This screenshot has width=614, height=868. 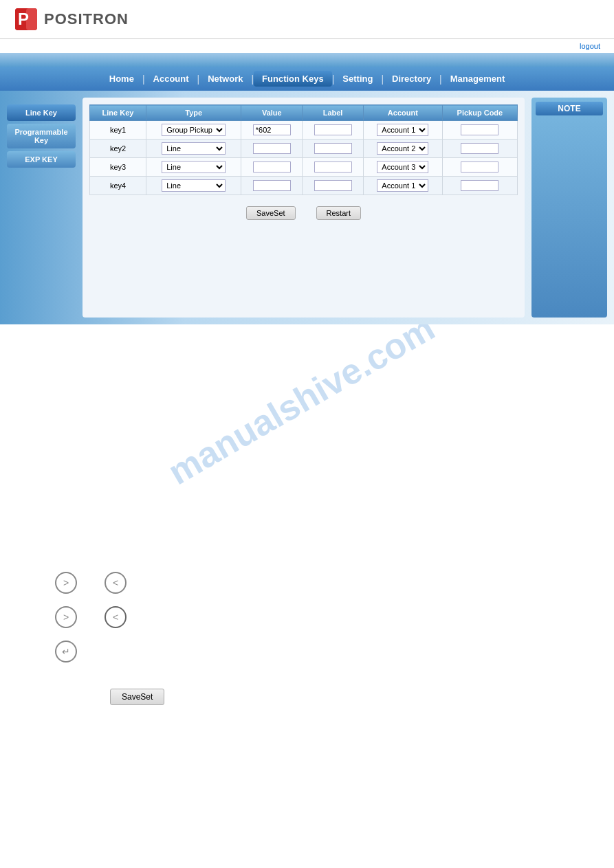 I want to click on key2-type-select: Line Group Pickup Speed Dial, so click(x=194, y=148).